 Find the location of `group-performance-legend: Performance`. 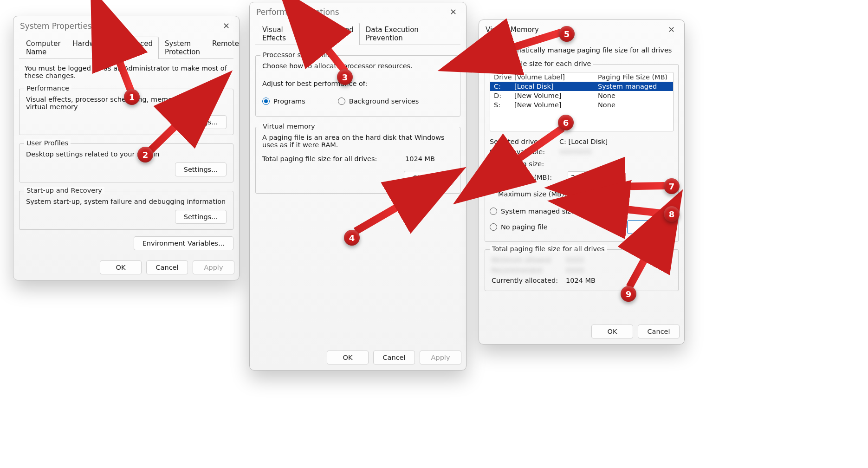

group-performance-legend: Performance is located at coordinates (48, 88).